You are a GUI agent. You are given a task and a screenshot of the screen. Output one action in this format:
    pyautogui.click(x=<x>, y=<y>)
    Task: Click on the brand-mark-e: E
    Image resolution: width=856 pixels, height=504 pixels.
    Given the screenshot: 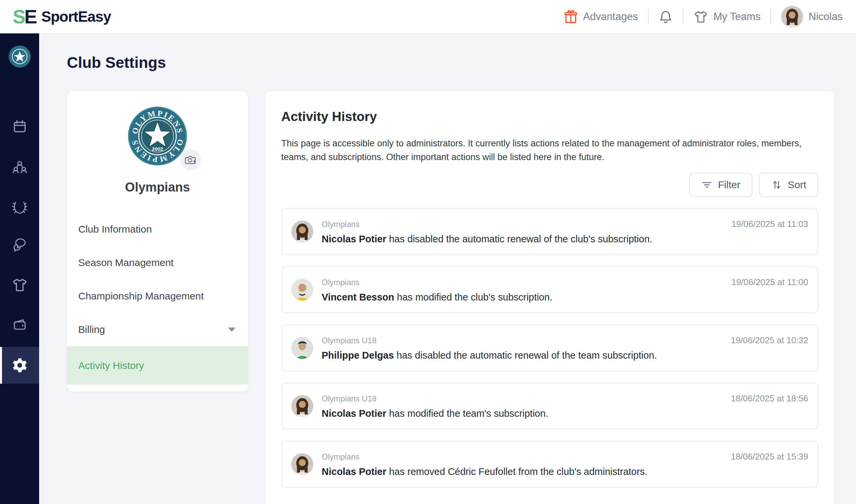 What is the action you would take?
    pyautogui.click(x=30, y=17)
    